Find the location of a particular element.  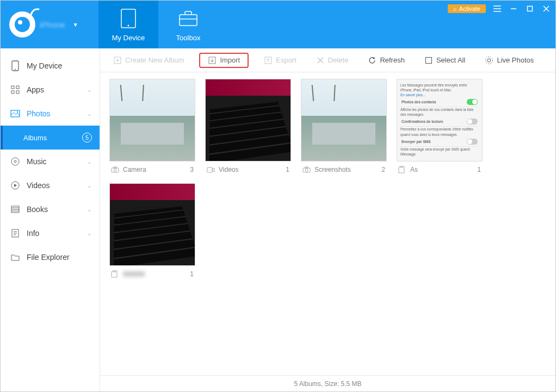

settings-row: Confirmations de lecture is located at coordinates (422, 122).